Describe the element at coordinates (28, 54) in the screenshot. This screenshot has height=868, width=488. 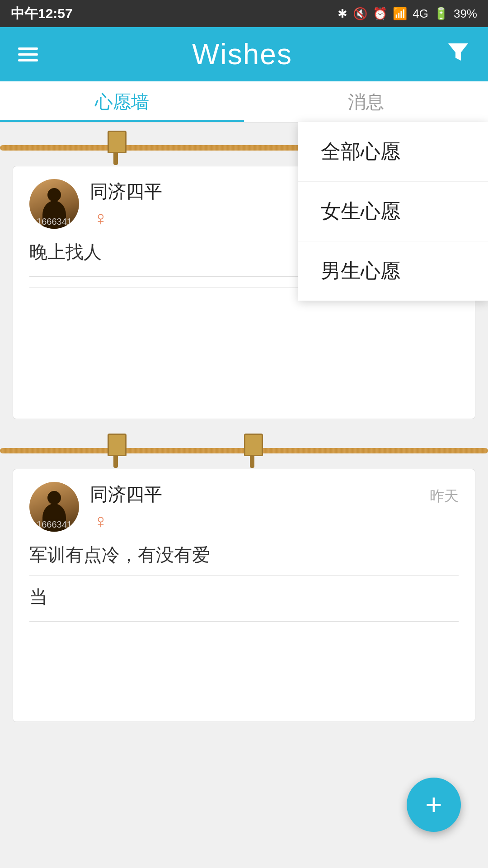
I see `menu-button` at that location.